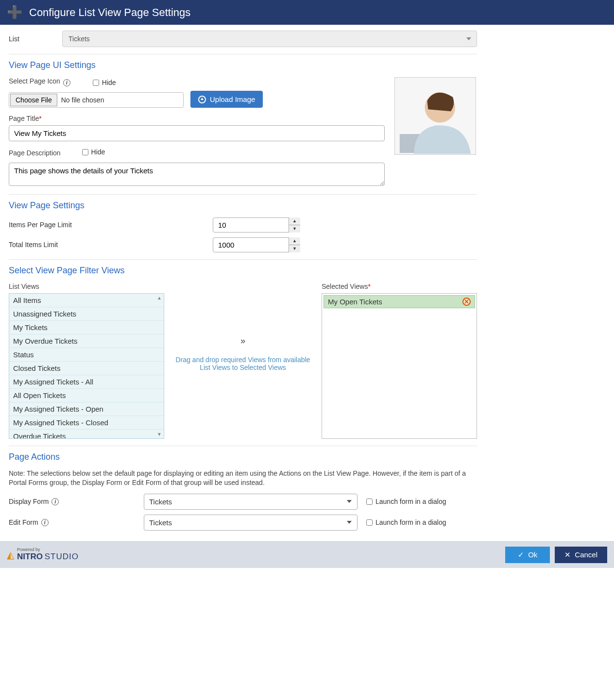 The image size is (614, 700). What do you see at coordinates (251, 522) in the screenshot?
I see `edit-form-select-wrap: Tickets` at bounding box center [251, 522].